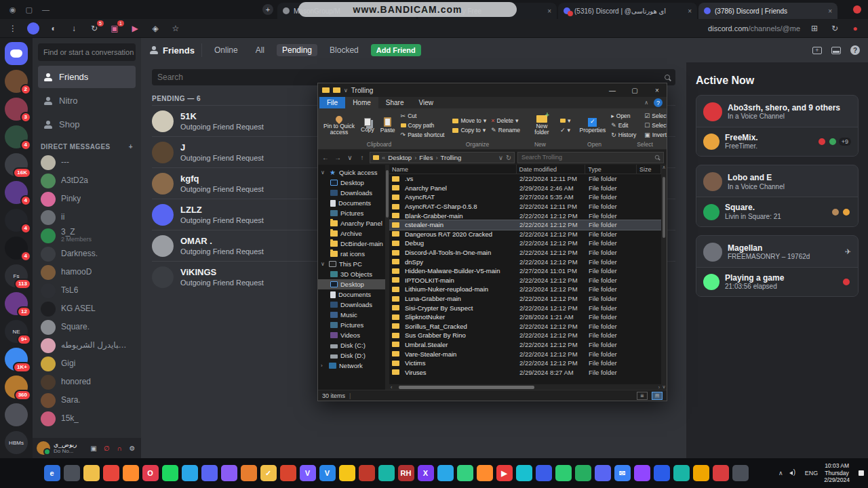 This screenshot has width=868, height=488. Describe the element at coordinates (777, 266) in the screenshot. I see `active-now-card: Magellan FREEMASONRY – 19762d ✈ Playing …` at that location.